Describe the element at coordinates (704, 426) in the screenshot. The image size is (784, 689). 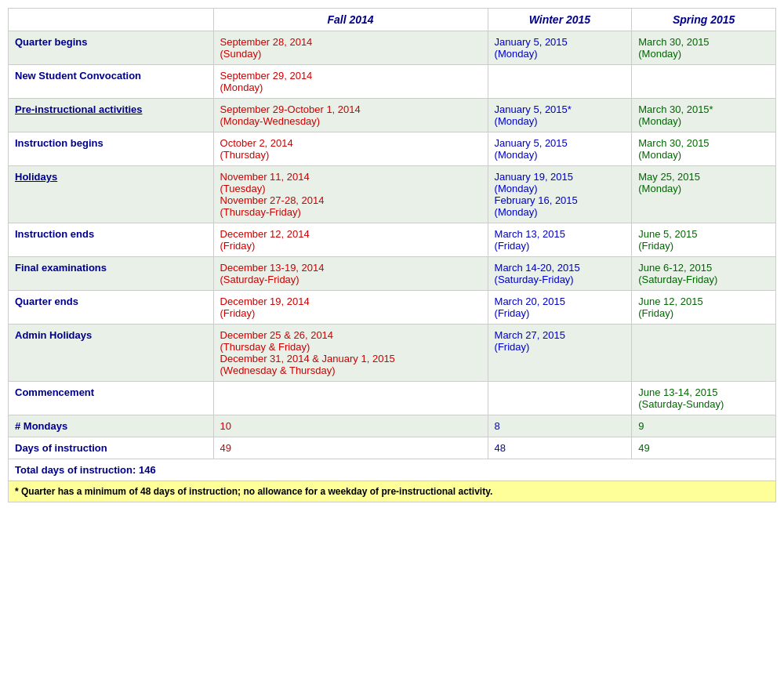
I see `spring-cell: 9` at that location.